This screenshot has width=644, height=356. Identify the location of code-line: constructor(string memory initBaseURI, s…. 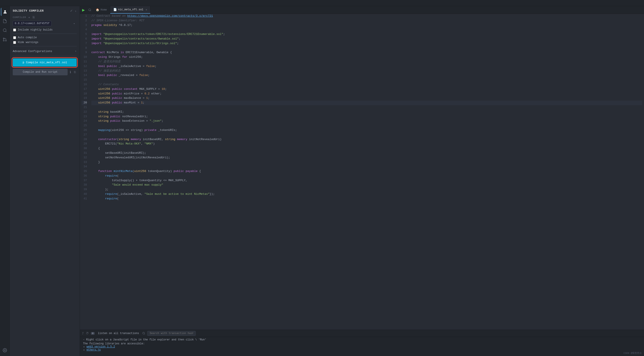
(367, 140).